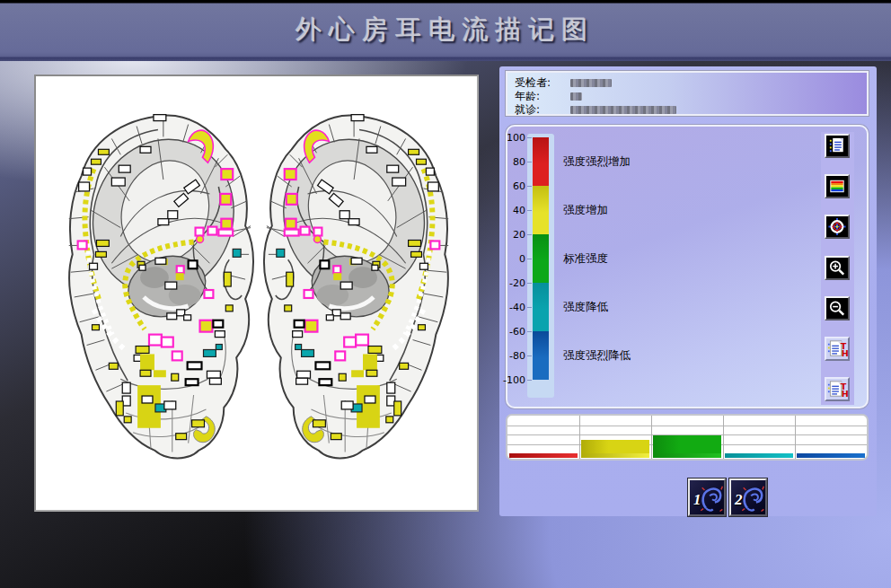  I want to click on target-icon, so click(837, 226).